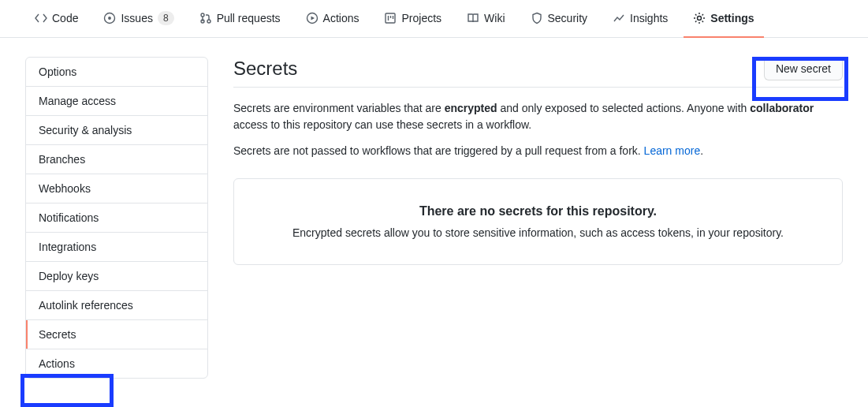 This screenshot has height=407, width=868. Describe the element at coordinates (57, 19) in the screenshot. I see `tab-code: Code` at that location.